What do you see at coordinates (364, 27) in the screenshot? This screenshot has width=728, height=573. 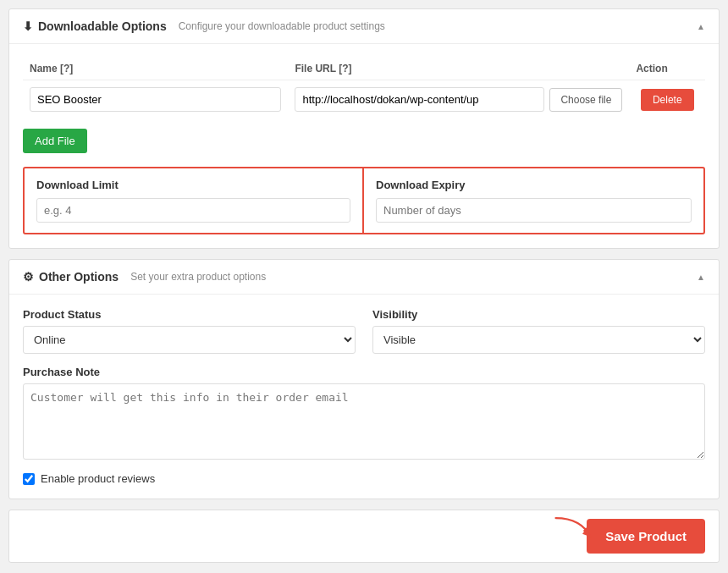 I see `downloadable-options-header: ⬇ Downloadable Options Configure your do…` at bounding box center [364, 27].